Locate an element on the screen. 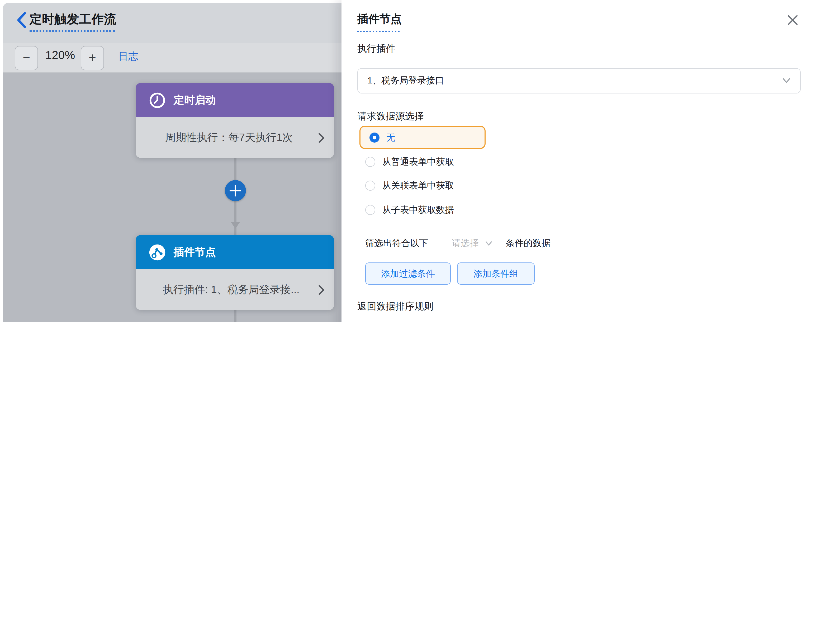  datasource-label: 请求数据源选择 is located at coordinates (390, 116).